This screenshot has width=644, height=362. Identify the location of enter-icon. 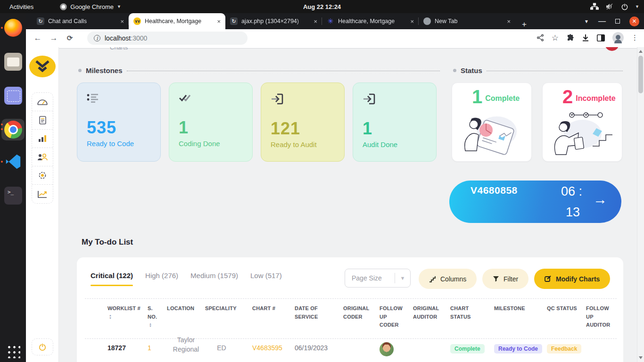
(370, 99).